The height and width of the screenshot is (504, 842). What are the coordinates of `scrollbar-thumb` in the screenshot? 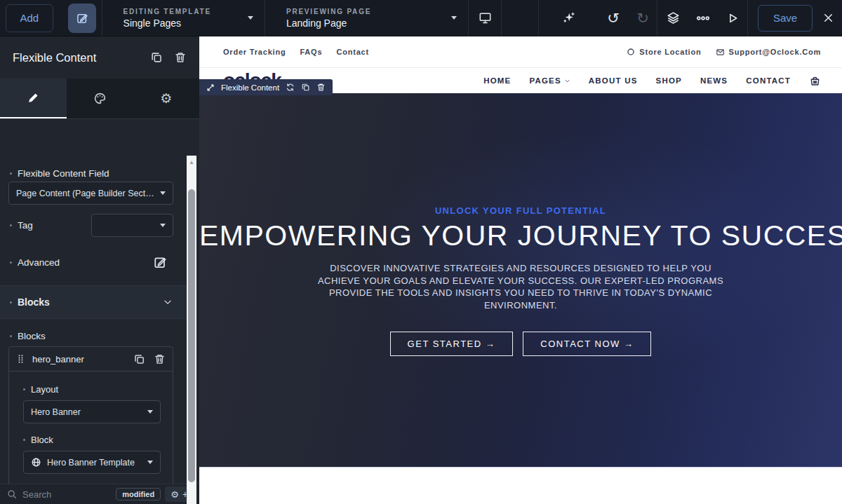 It's located at (192, 336).